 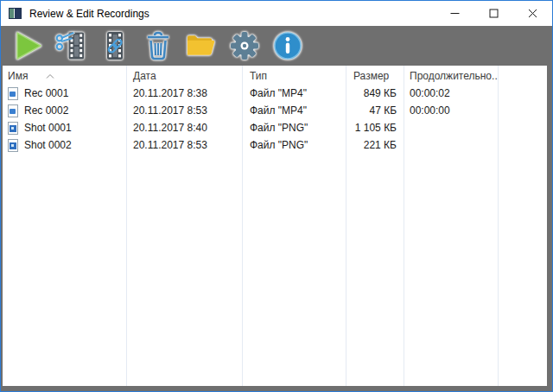 What do you see at coordinates (64, 75) in the screenshot?
I see `column-header-name: Имя` at bounding box center [64, 75].